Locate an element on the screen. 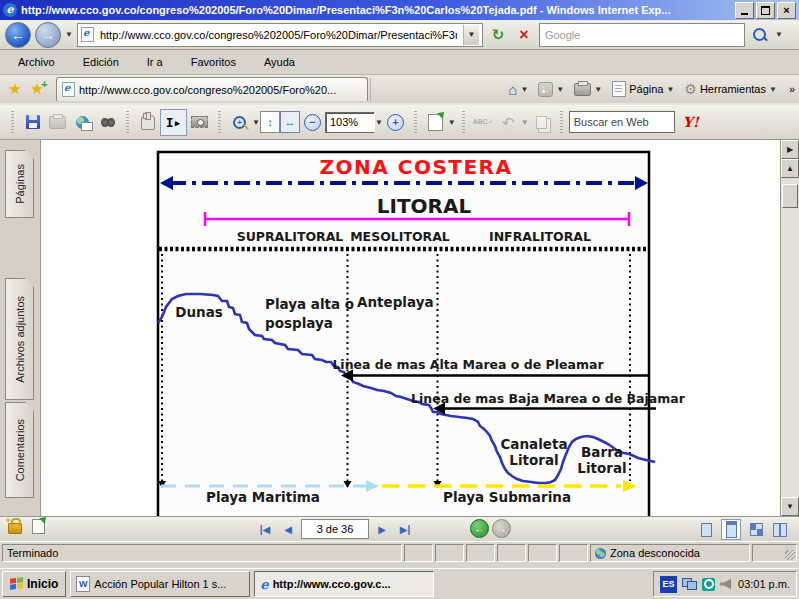 This screenshot has width=799, height=599. spellcheck-button: ABC✓ is located at coordinates (484, 122).